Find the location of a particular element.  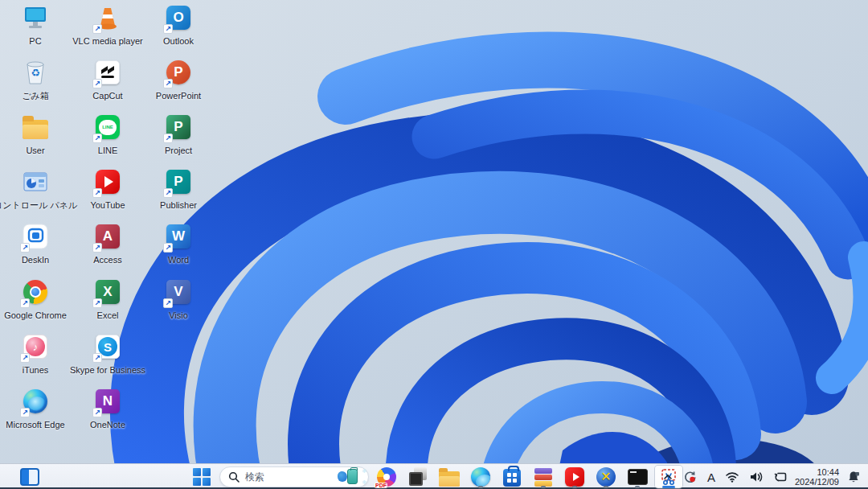

pdf-app-icon: PDF is located at coordinates (387, 477).